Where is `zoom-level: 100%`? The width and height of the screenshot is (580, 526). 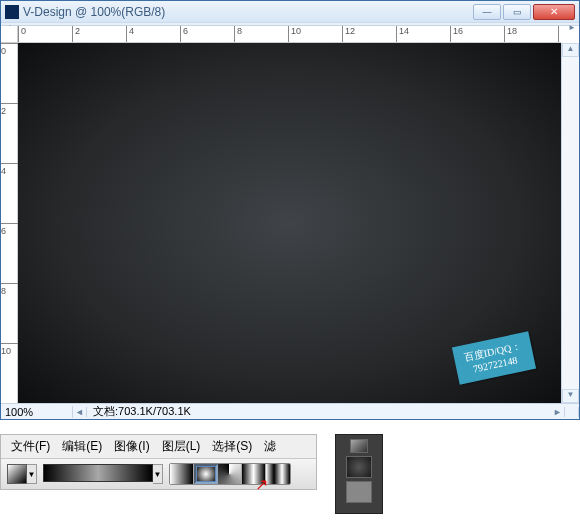
zoom-level: 100% is located at coordinates (37, 412).